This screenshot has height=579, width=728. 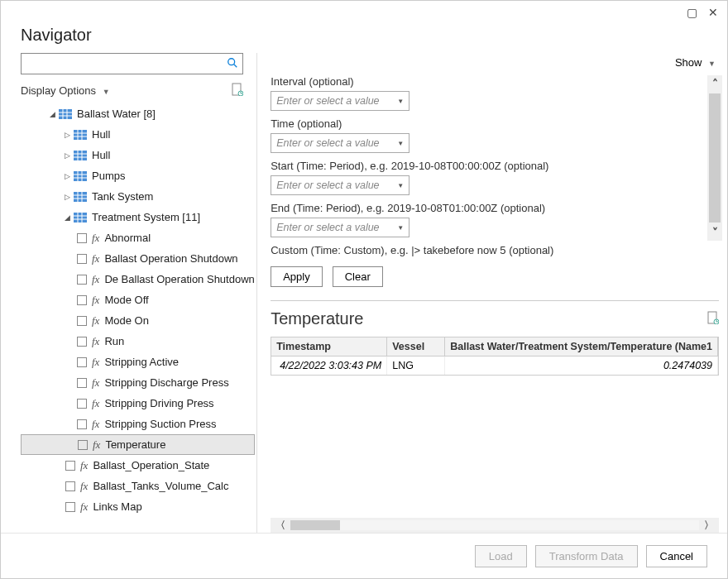 What do you see at coordinates (713, 12) in the screenshot?
I see `window-close-icon: ✕` at bounding box center [713, 12].